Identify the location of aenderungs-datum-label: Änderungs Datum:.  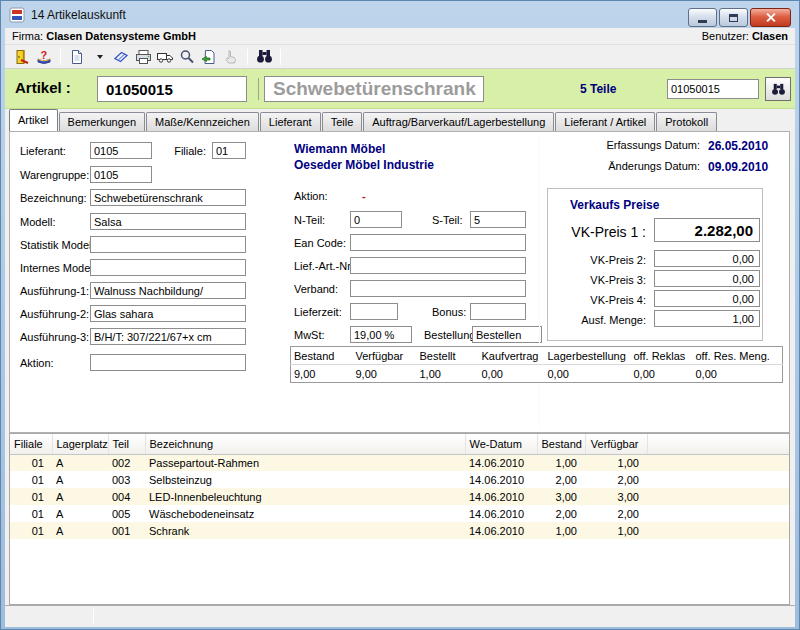
(625, 166).